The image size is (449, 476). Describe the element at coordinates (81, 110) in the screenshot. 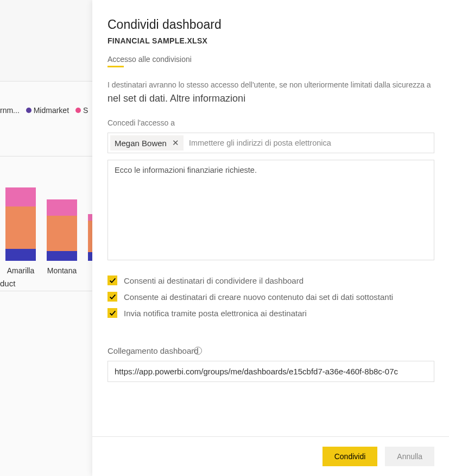

I see `legend-item: S` at that location.